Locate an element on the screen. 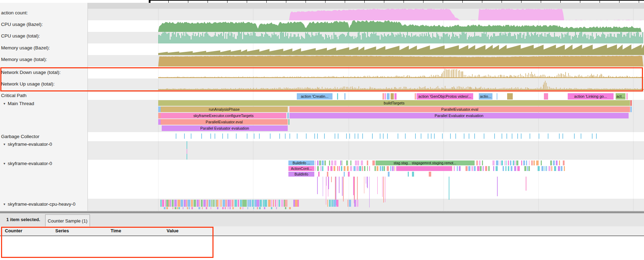  tab-counter-sample: Counter Sample (1) is located at coordinates (68, 221).